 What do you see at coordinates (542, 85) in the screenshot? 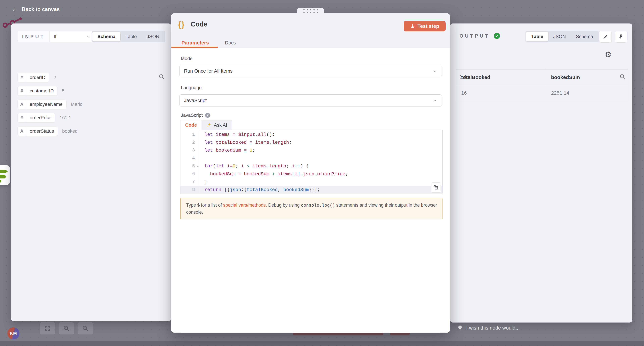
I see `output-table: totalBookedbookedSum162251.14` at bounding box center [542, 85].